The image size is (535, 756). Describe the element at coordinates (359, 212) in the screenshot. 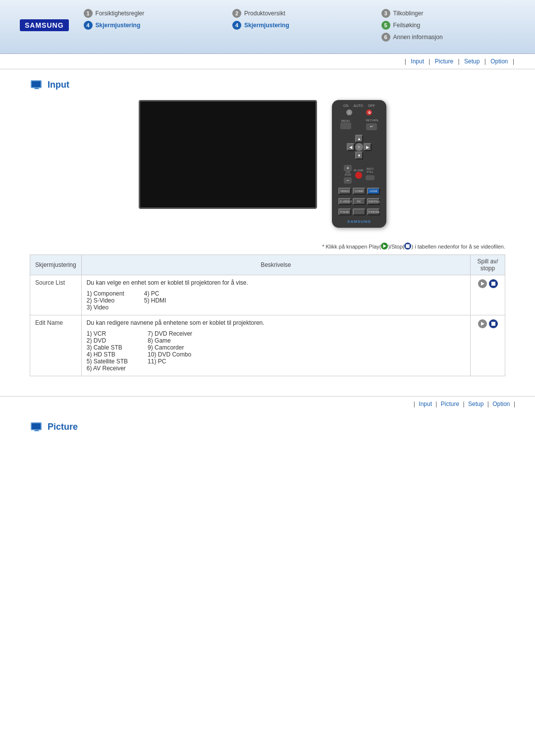

I see `remote-empty-button` at that location.